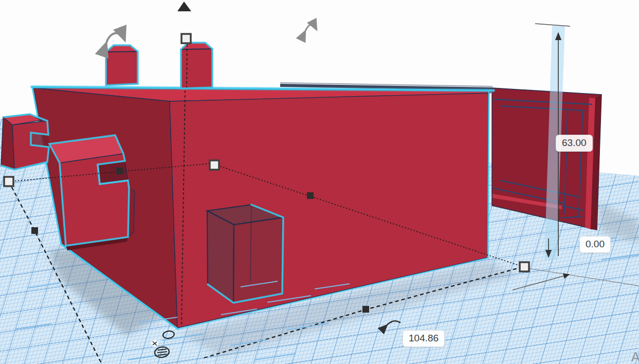 The image size is (639, 364). I want to click on rotate-arrow-icon-left, so click(116, 38).